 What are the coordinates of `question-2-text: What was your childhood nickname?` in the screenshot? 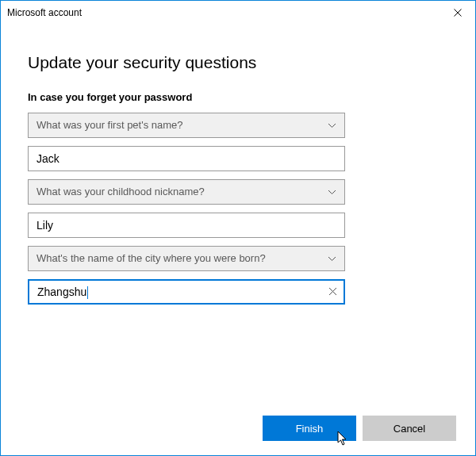 It's located at (121, 192).